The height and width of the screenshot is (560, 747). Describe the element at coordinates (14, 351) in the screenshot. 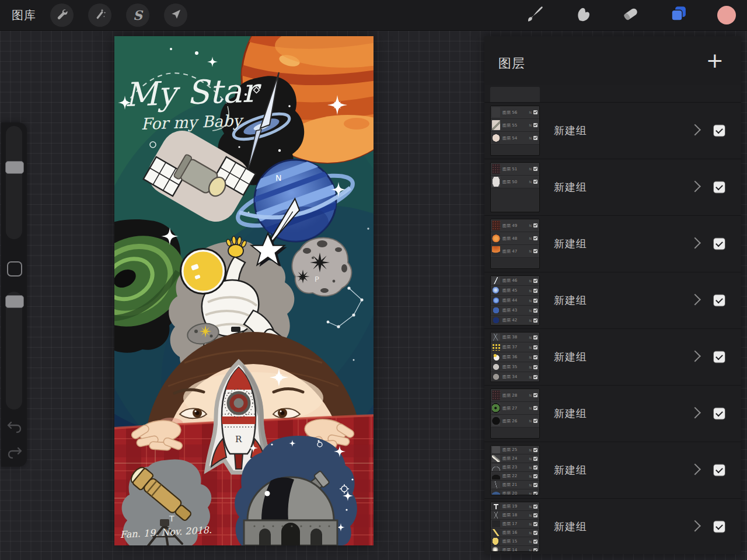

I see `brush-opacity-slider` at that location.